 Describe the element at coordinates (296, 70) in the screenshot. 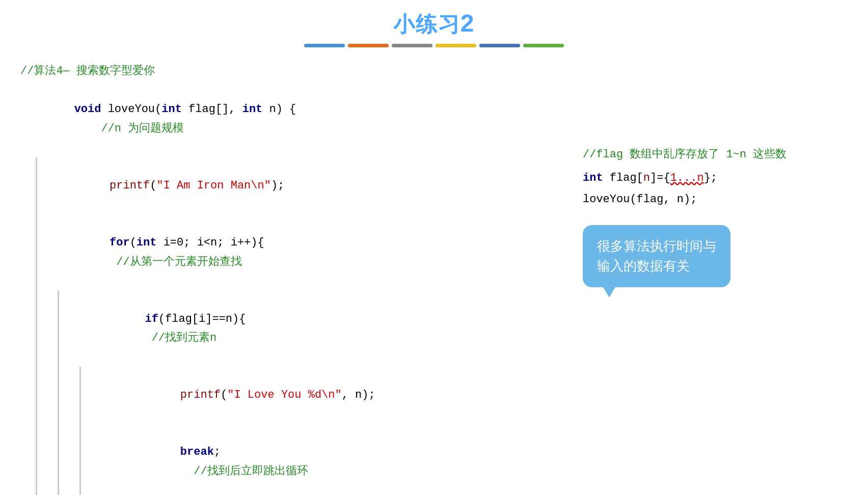

I see `code-comment1: //算法4— 搜索数字型爱你` at that location.